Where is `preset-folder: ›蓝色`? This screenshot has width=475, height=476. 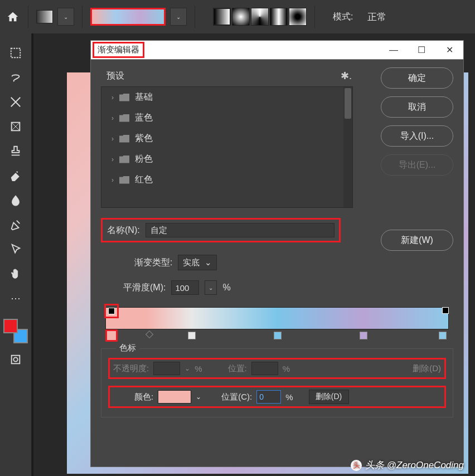 preset-folder: ›蓝色 is located at coordinates (227, 118).